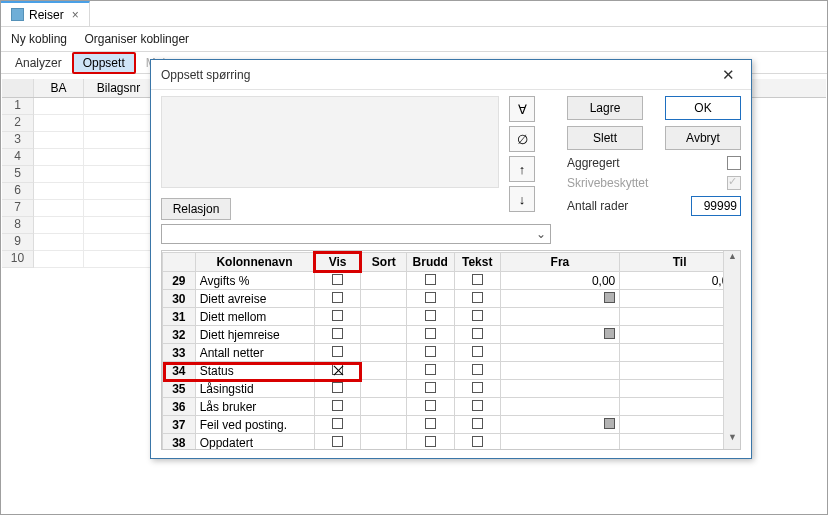 The image size is (828, 515). I want to click on subtab-analyzer: Analyzer, so click(38, 63).